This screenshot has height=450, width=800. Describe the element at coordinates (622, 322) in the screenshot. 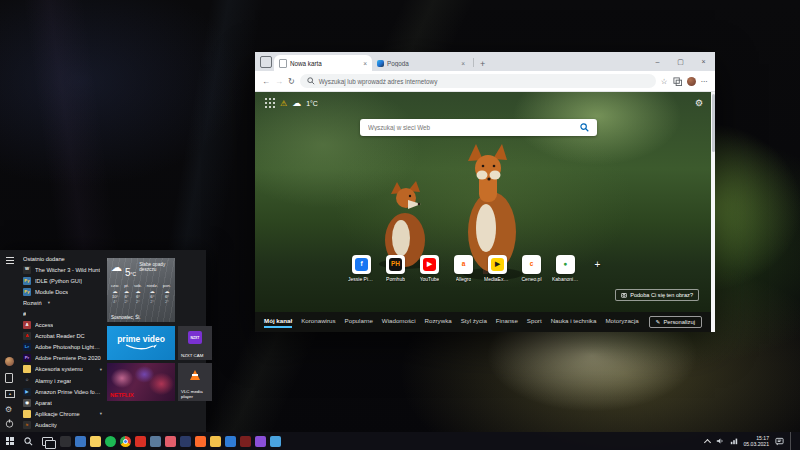

I see `feed-tab: Motoryzacja` at that location.